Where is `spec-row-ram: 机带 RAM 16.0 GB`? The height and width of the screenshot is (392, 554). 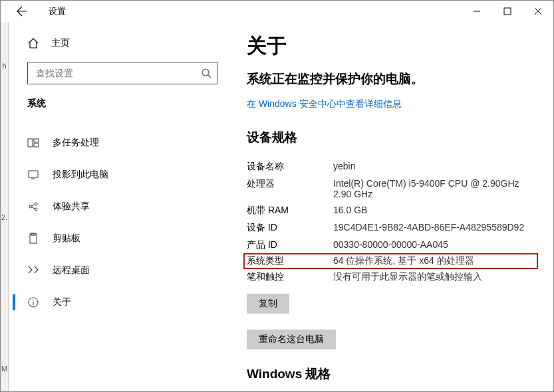 spec-row-ram: 机带 RAM 16.0 GB is located at coordinates (391, 211).